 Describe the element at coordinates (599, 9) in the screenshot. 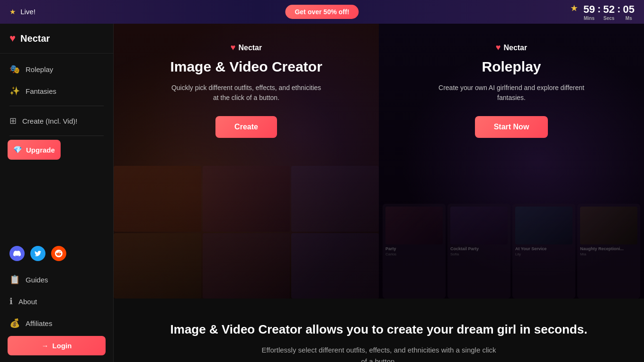

I see `timer-sep1: :` at that location.